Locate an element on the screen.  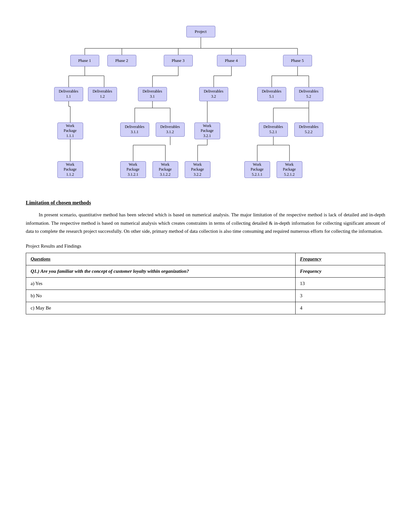
node-wp112: WorkPackage1.1.2 is located at coordinates (70, 170).